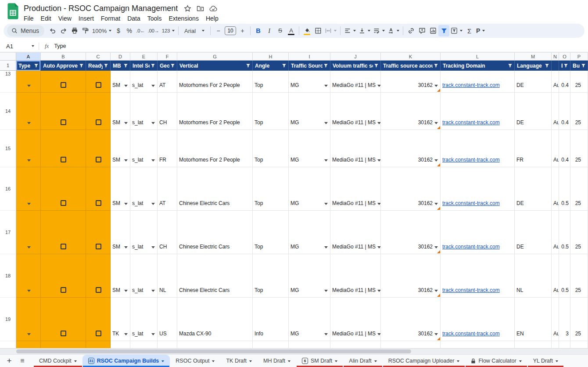 Image resolution: width=588 pixels, height=367 pixels. I want to click on header-cell-H: Angle, so click(271, 66).